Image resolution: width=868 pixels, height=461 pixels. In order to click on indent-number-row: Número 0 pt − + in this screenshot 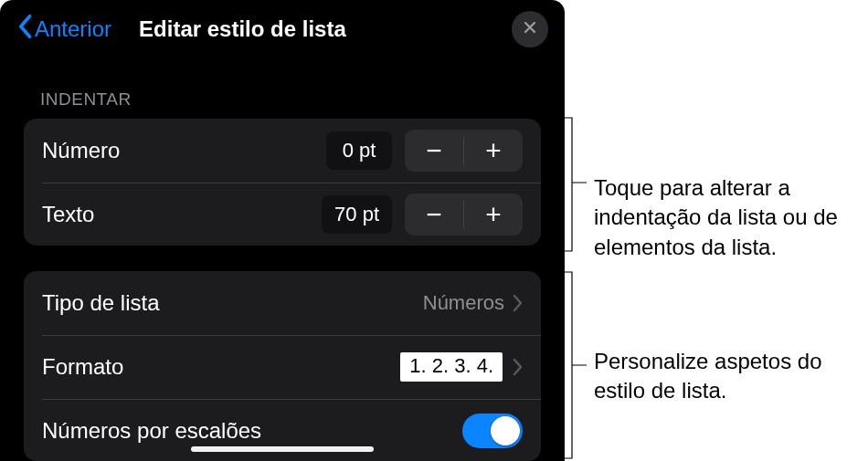, I will do `click(282, 151)`.